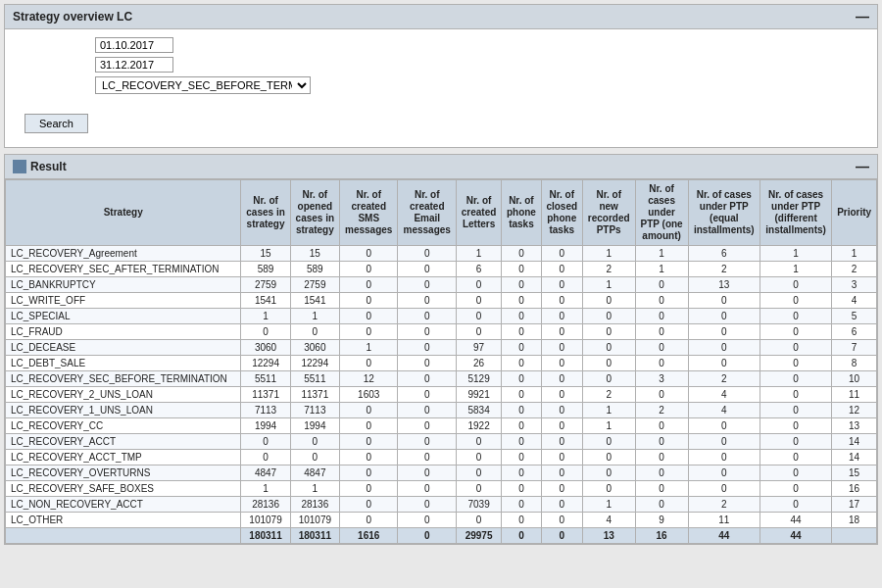 Image resolution: width=882 pixels, height=588 pixels. What do you see at coordinates (862, 167) in the screenshot?
I see `result-collapse-button: —` at bounding box center [862, 167].